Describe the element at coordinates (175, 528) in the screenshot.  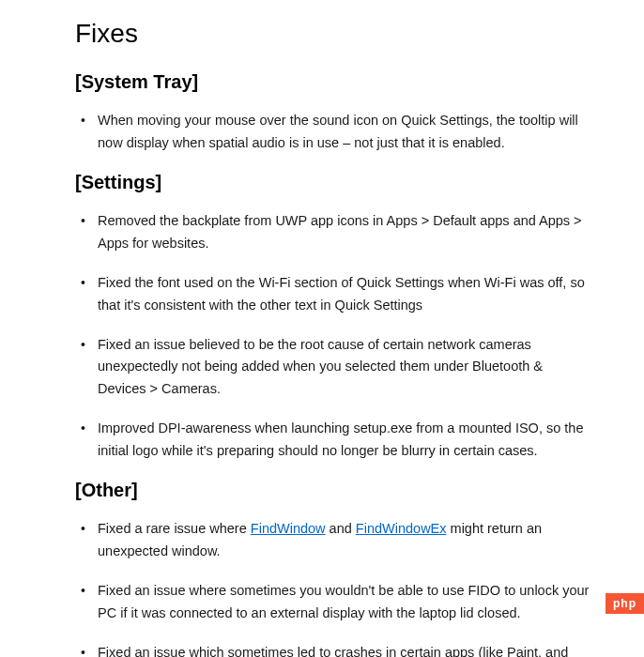
I see `list-item-text: Fixed a rare issue where` at that location.